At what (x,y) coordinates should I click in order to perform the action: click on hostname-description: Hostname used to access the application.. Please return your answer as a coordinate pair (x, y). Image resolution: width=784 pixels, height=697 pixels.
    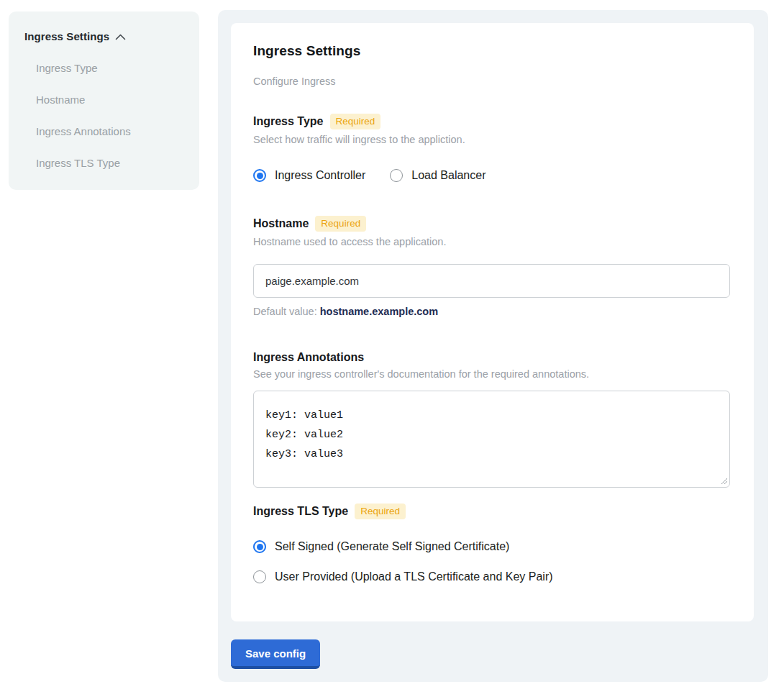
    Looking at the image, I should click on (492, 242).